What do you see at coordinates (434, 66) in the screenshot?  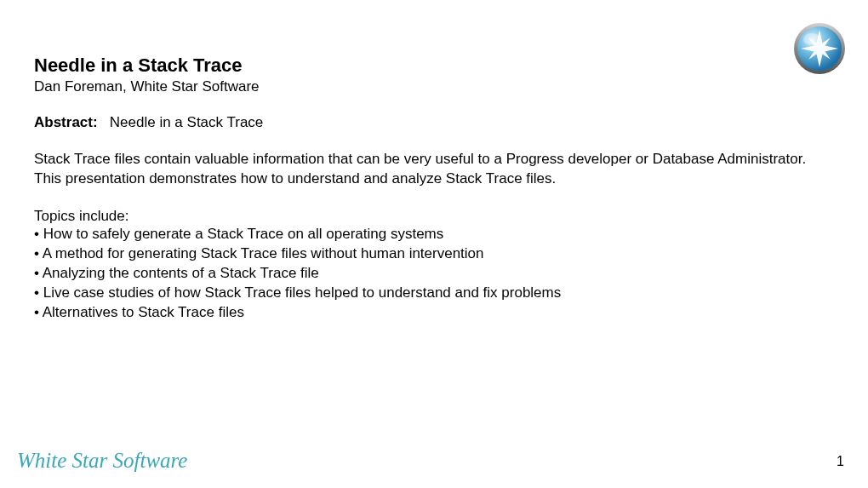 I see `presentation-title: Needle in a Stack Trace` at bounding box center [434, 66].